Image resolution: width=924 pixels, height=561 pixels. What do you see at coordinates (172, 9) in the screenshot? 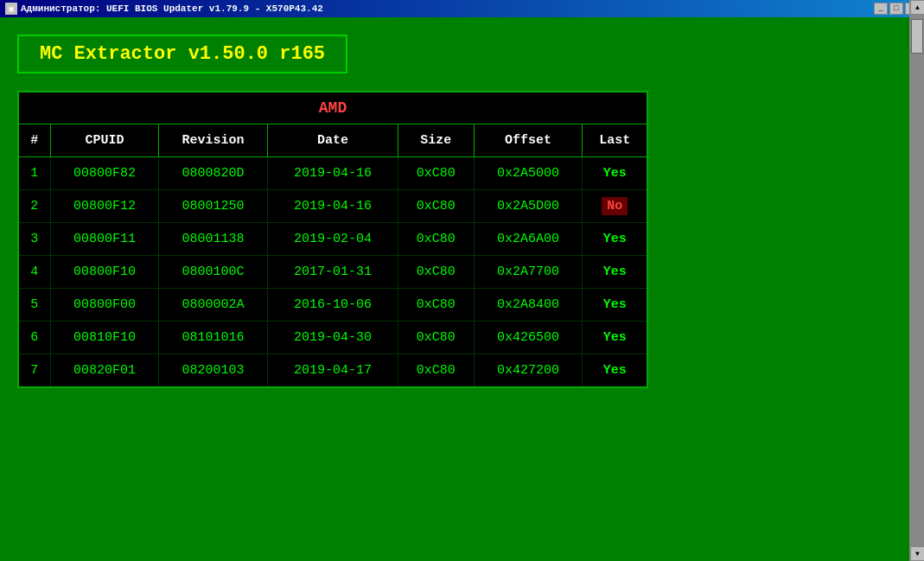
I see `window-title: Администратор: UEFI BIOS Updater v1.79.9…` at bounding box center [172, 9].